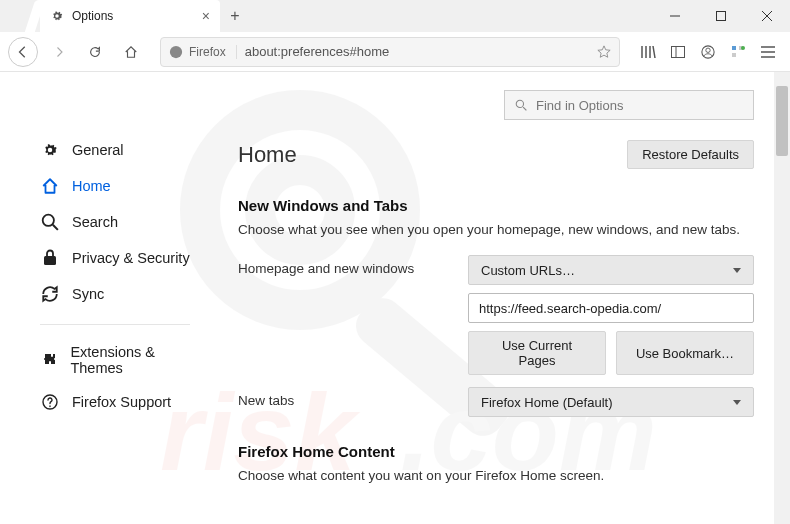  I want to click on sidebar-item-privacy: Privacy & Security, so click(120, 258).